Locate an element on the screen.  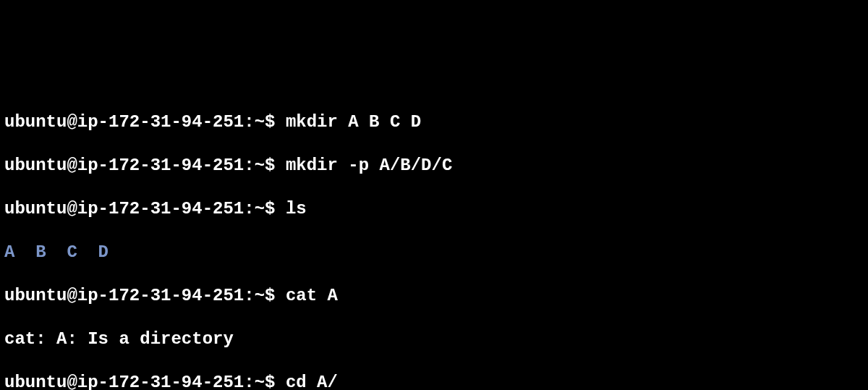
shell-command: cd A/ is located at coordinates (312, 381).